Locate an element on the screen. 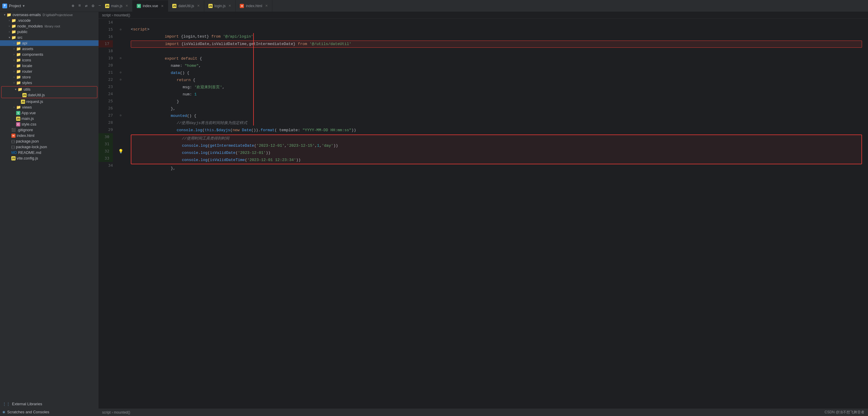 This screenshot has height=416, width=868. project-name: overseas-emails is located at coordinates (27, 15).